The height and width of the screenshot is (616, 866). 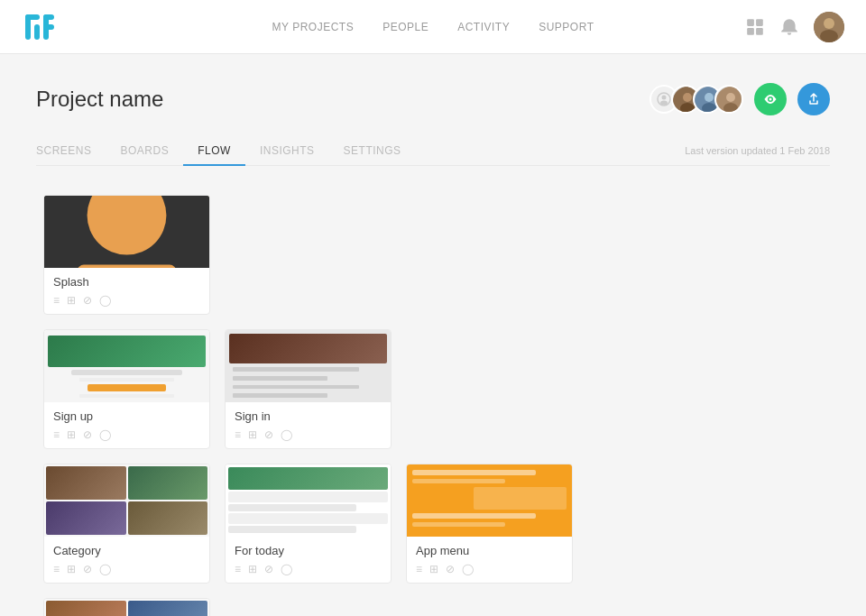 What do you see at coordinates (126, 523) in the screenshot?
I see `flow-card-category: Category ≡ ⊞ ⊘ ◯` at bounding box center [126, 523].